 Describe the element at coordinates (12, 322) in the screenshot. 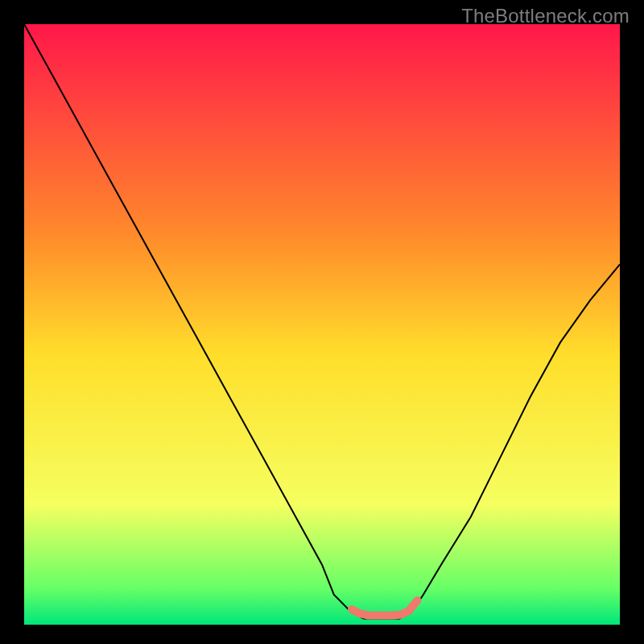

I see `frame-left` at that location.